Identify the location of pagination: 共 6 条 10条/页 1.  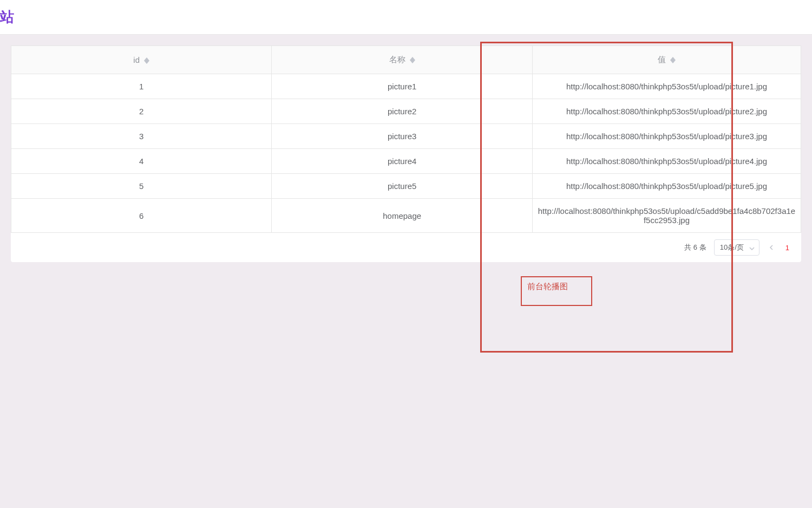
(406, 248).